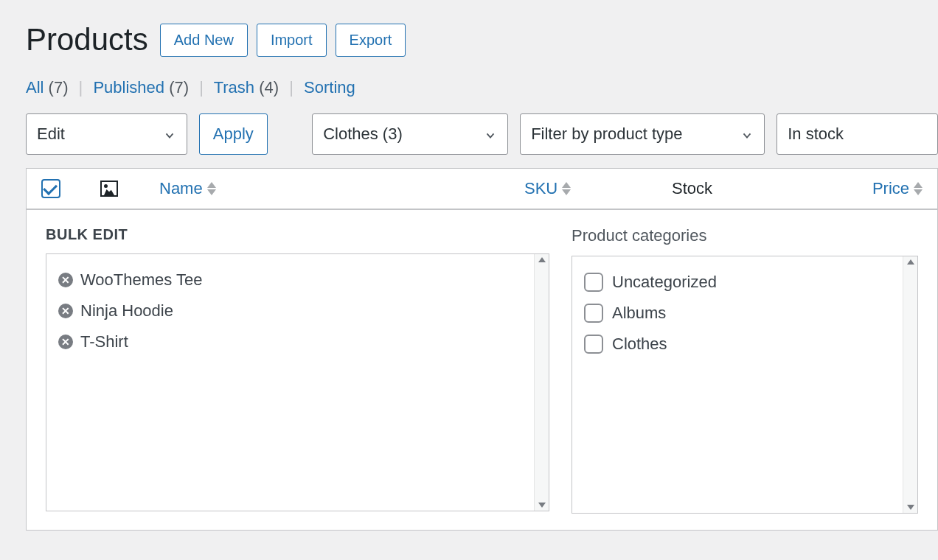 The width and height of the screenshot is (938, 560). I want to click on category-label: Uncategorized, so click(664, 282).